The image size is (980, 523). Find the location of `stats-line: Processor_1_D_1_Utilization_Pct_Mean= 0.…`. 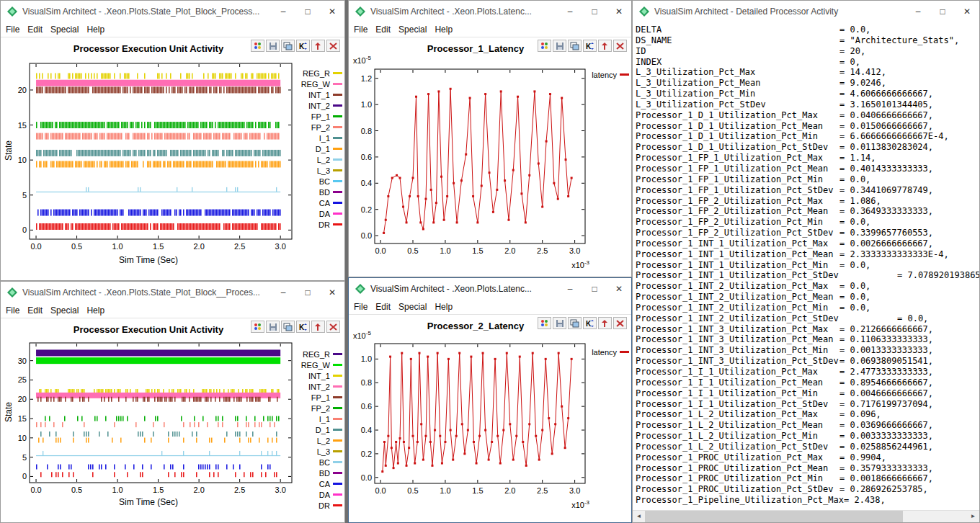

stats-line: Processor_1_D_1_Utilization_Pct_Mean= 0.… is located at coordinates (807, 127).